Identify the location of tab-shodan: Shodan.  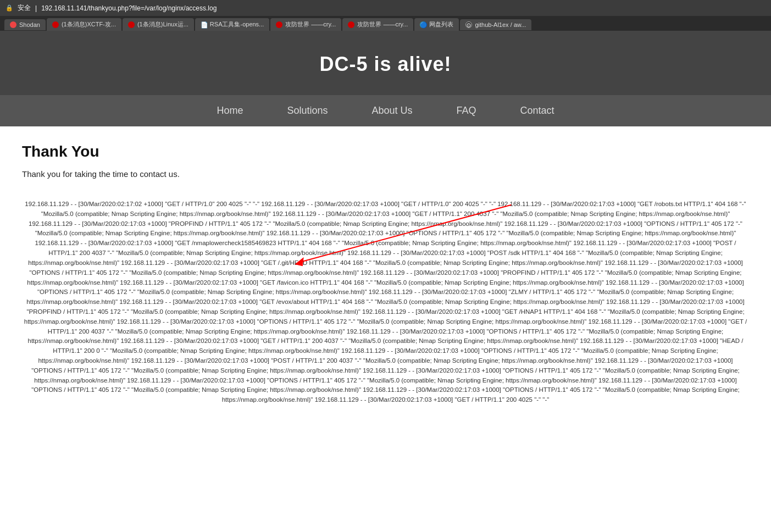
(25, 25).